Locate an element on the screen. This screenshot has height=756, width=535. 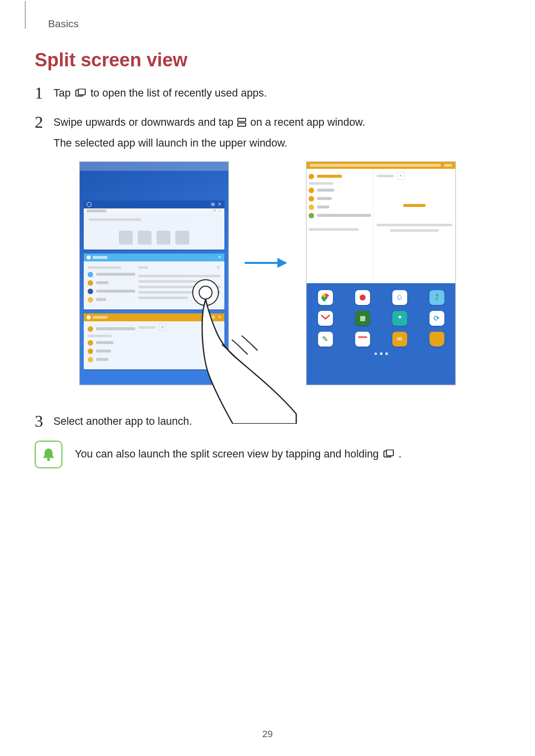
app-leaf-icon: ⤴ is located at coordinates (437, 298).